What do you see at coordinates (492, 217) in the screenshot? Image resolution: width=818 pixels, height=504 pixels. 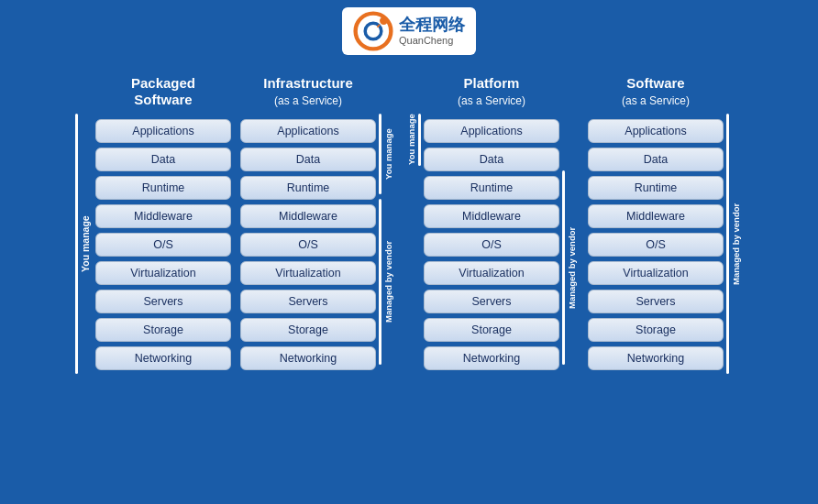 I see `col-paas: You manage Platform(as a Service) Applic…` at bounding box center [492, 217].